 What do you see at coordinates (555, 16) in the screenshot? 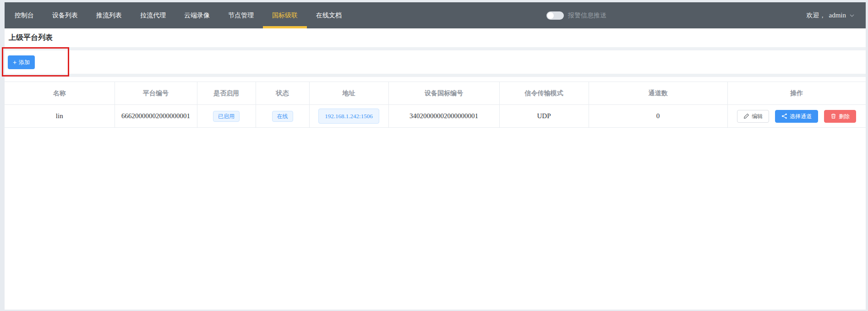
I see `alarm-push-toggle` at bounding box center [555, 16].